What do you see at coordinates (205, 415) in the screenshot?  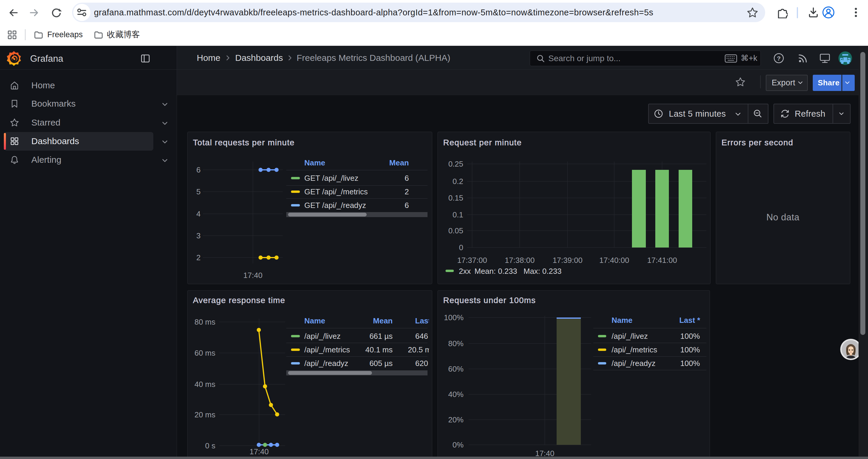 I see `svg-text: 20 ms` at bounding box center [205, 415].